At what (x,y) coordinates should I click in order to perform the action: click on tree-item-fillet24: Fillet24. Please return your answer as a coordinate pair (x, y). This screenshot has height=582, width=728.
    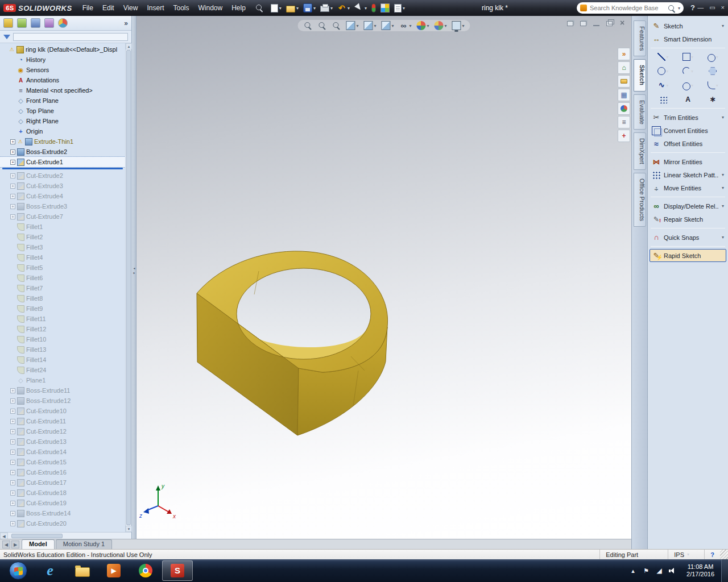
    Looking at the image, I should click on (63, 370).